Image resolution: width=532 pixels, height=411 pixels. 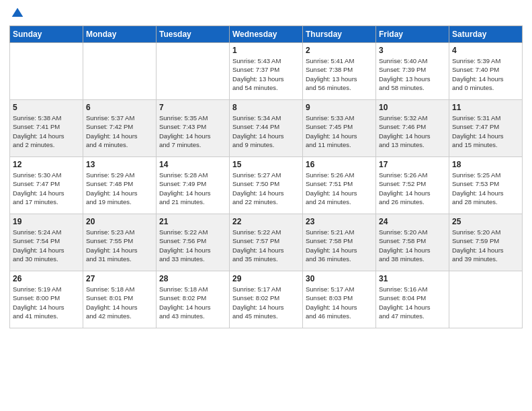 What do you see at coordinates (266, 71) in the screenshot?
I see `calendar-cell: 1Sunrise: 5:43 AMSunset: 7:37 PMDaylight…` at bounding box center [266, 71].